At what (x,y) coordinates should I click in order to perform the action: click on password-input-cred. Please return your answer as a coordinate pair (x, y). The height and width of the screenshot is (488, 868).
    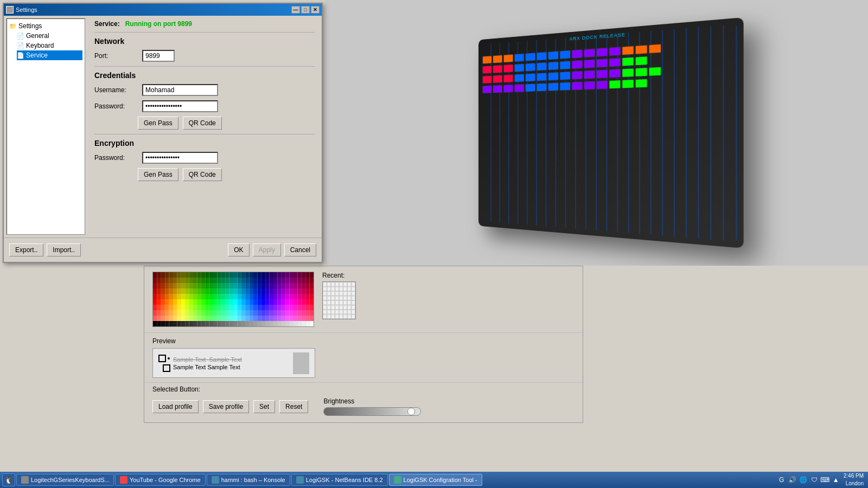
    Looking at the image, I should click on (180, 106).